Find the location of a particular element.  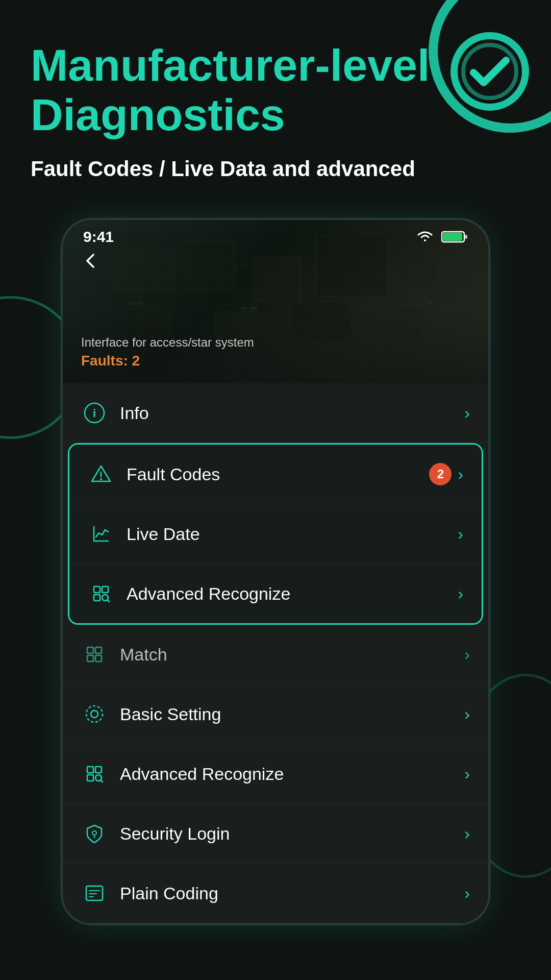

menu-label-basic-setting: Basic Setting is located at coordinates (292, 715).